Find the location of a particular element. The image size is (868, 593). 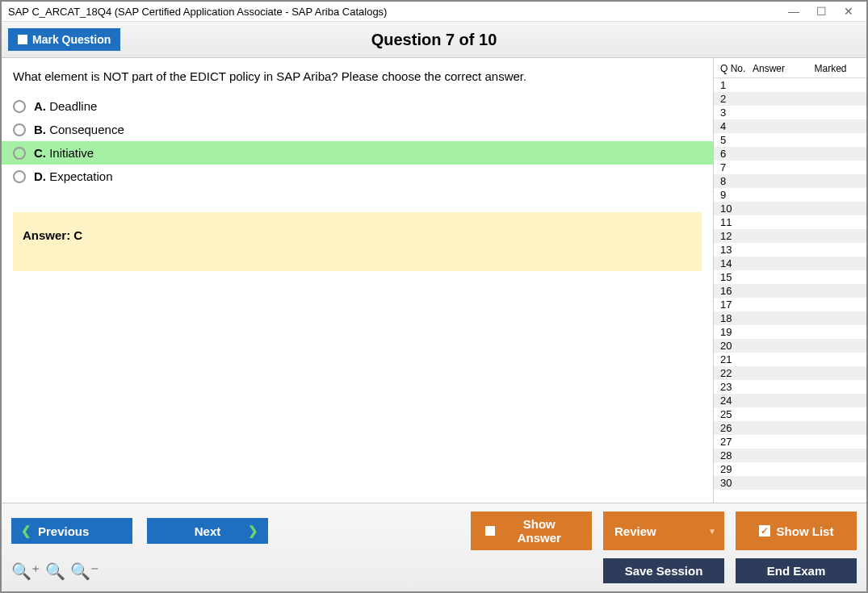

mark-question-button: Mark Question is located at coordinates (65, 40).